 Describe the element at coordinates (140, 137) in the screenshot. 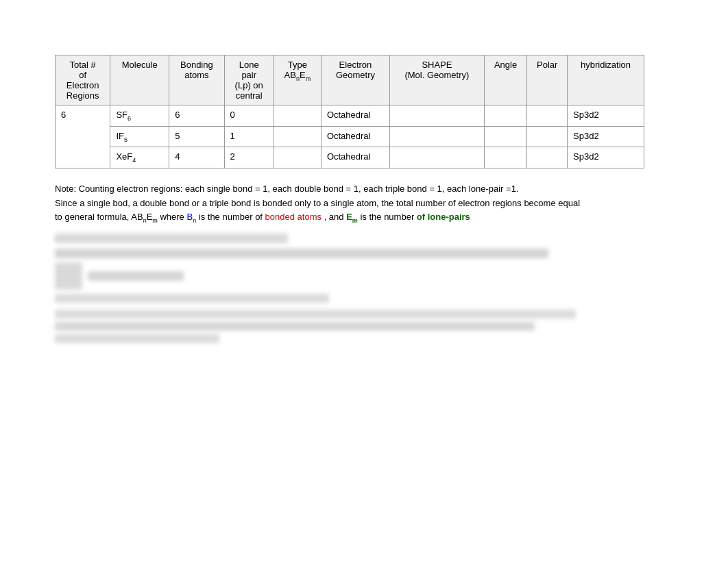

I see `molecule-if5: IF5` at that location.